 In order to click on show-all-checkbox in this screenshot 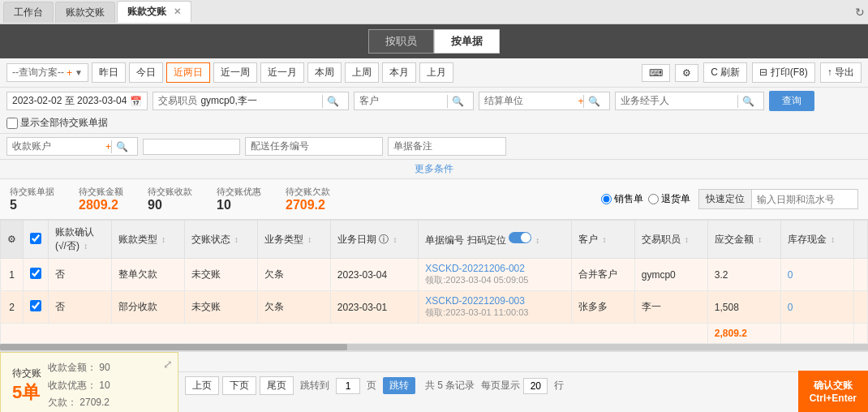, I will do `click(12, 123)`.